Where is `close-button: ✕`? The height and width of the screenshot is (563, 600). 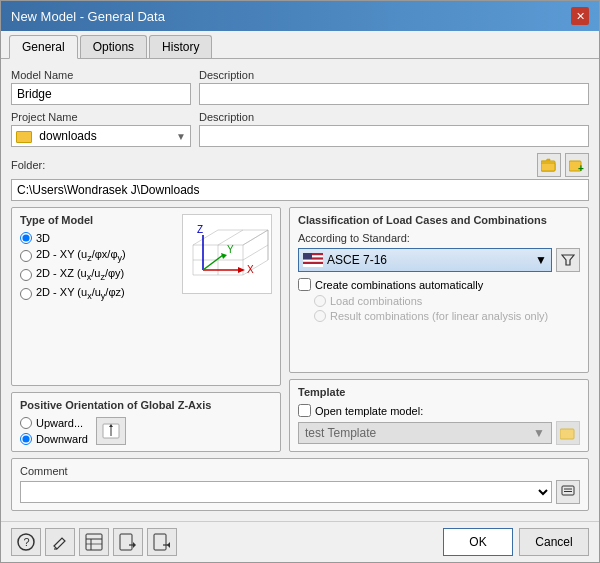
close-button: ✕ is located at coordinates (580, 16).